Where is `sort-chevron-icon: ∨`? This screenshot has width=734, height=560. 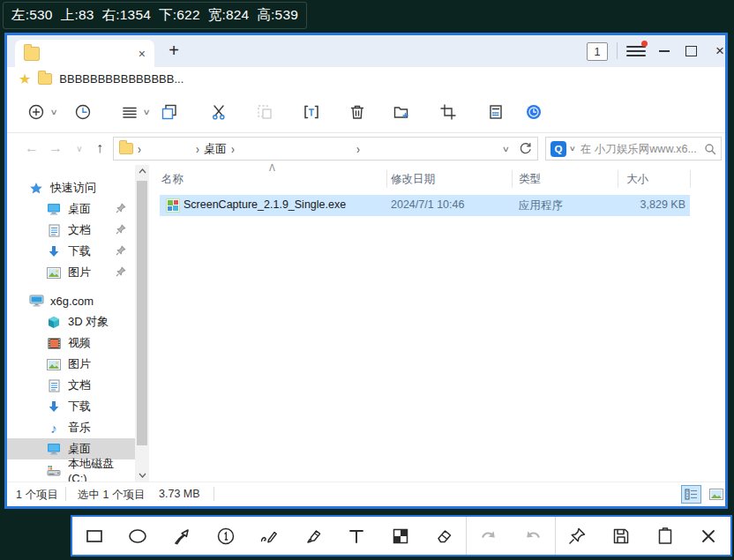
sort-chevron-icon: ∨ is located at coordinates (146, 112).